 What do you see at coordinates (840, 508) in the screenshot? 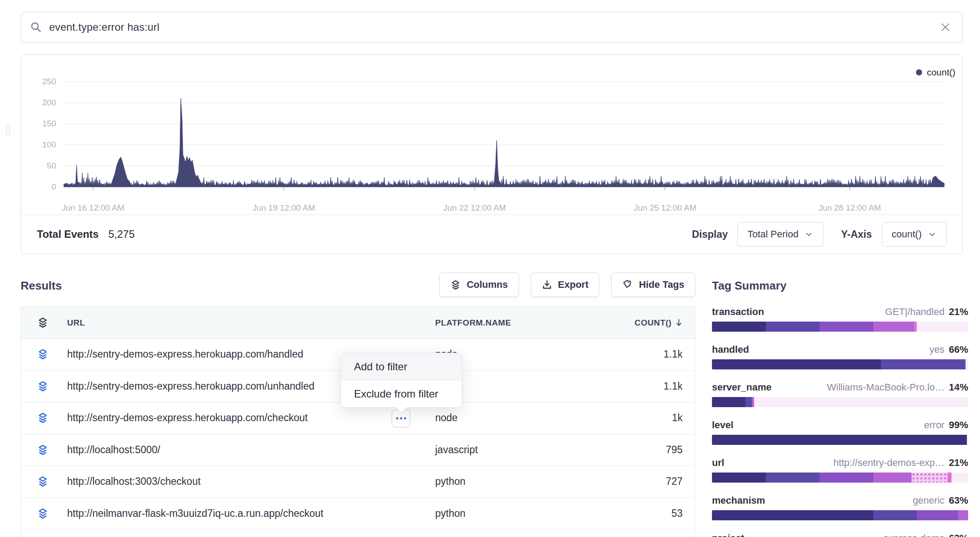
I see `tag-group-mechanism: mechanismgeneric63%` at bounding box center [840, 508].